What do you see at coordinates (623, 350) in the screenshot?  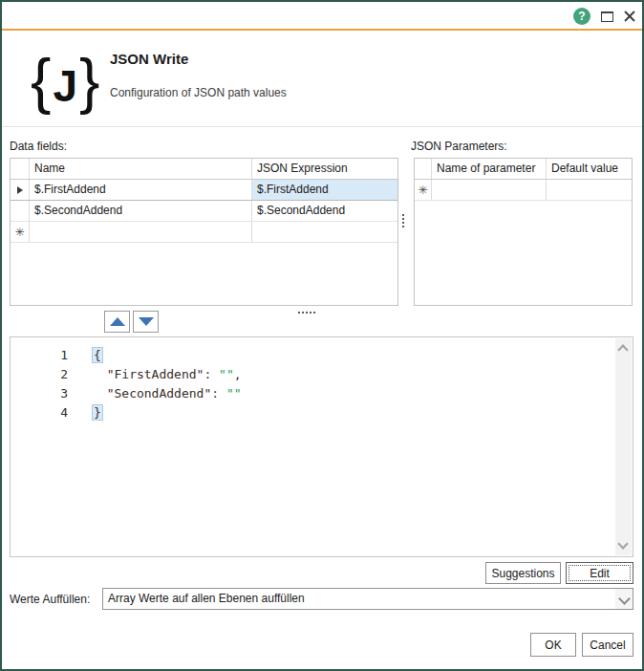 I see `scroll-up-icon` at bounding box center [623, 350].